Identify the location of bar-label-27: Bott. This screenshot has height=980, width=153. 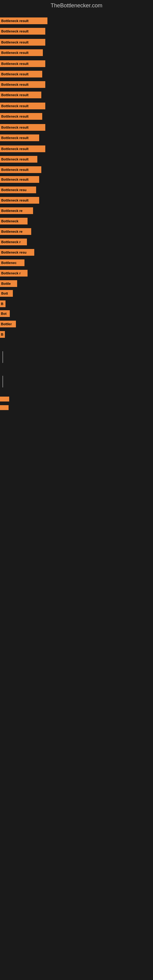
(5, 293).